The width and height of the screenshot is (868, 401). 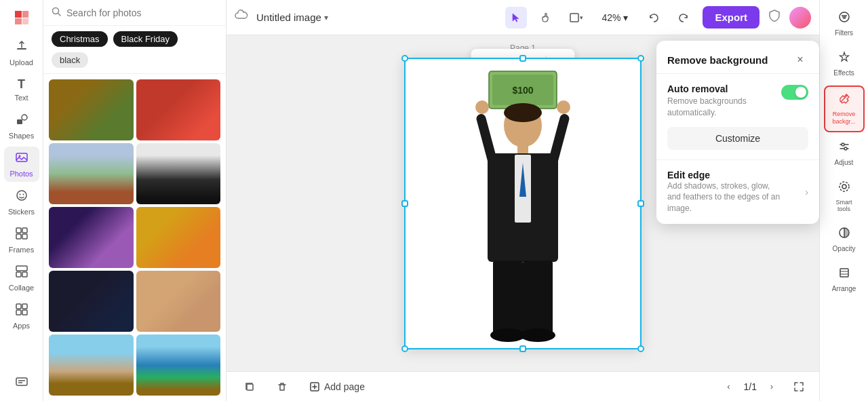 I want to click on handle-middle-left, so click(x=405, y=204).